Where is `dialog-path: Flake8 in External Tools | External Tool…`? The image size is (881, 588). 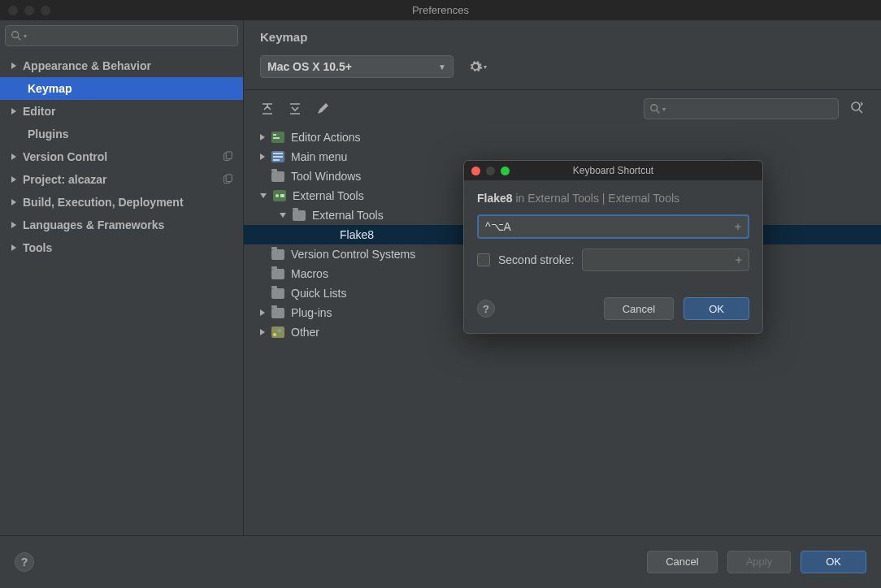
dialog-path: Flake8 in External Tools | External Tool… is located at coordinates (613, 198).